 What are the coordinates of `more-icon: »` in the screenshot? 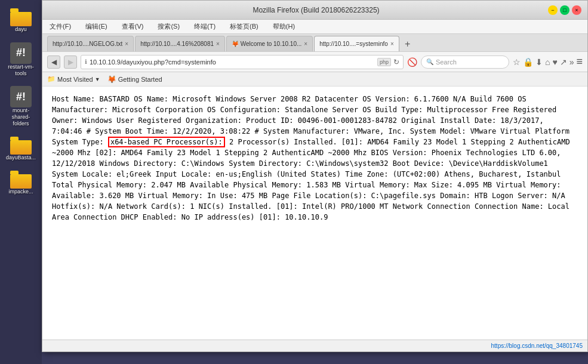 It's located at (572, 62).